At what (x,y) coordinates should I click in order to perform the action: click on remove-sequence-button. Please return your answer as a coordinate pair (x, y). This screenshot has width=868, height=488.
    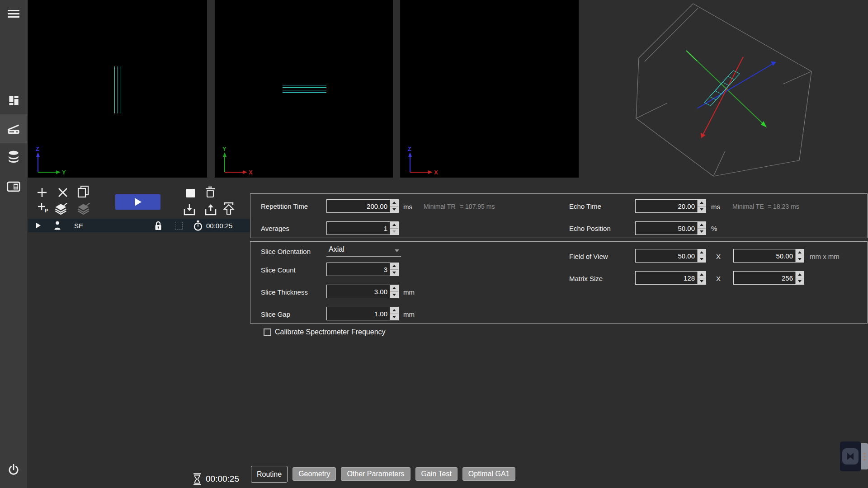
    Looking at the image, I should click on (63, 192).